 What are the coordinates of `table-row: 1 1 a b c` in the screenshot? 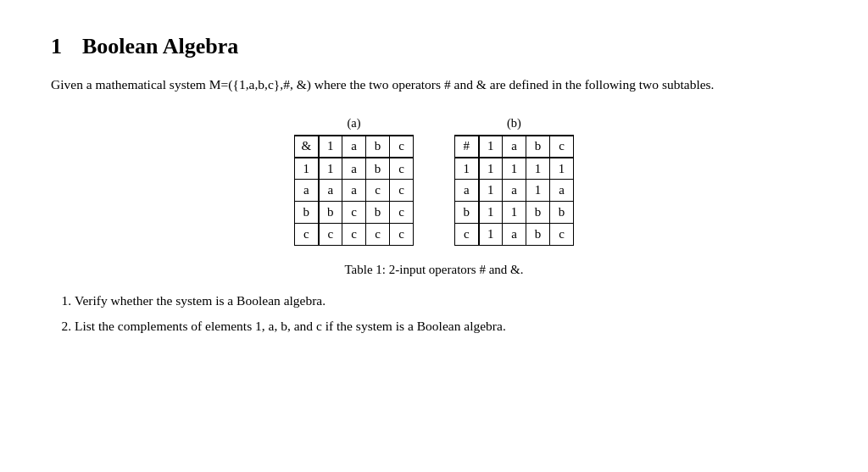 It's located at (354, 169).